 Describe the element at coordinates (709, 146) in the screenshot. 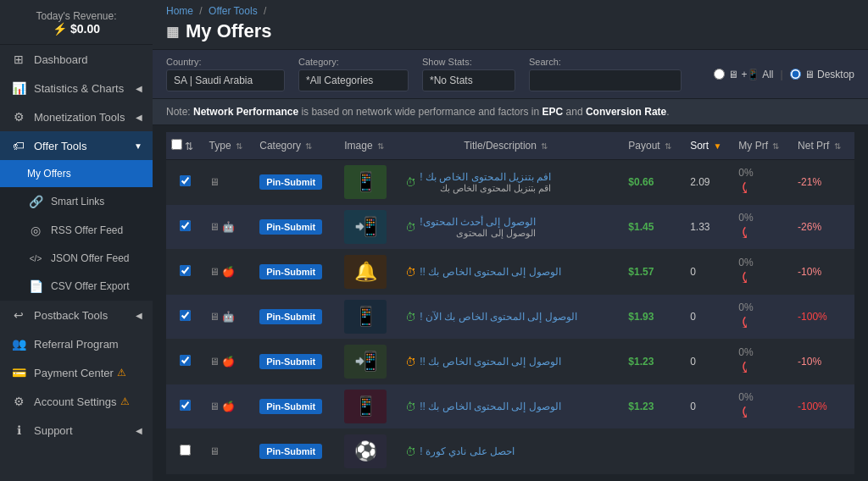

I see `th-sort: Sort ▼` at that location.